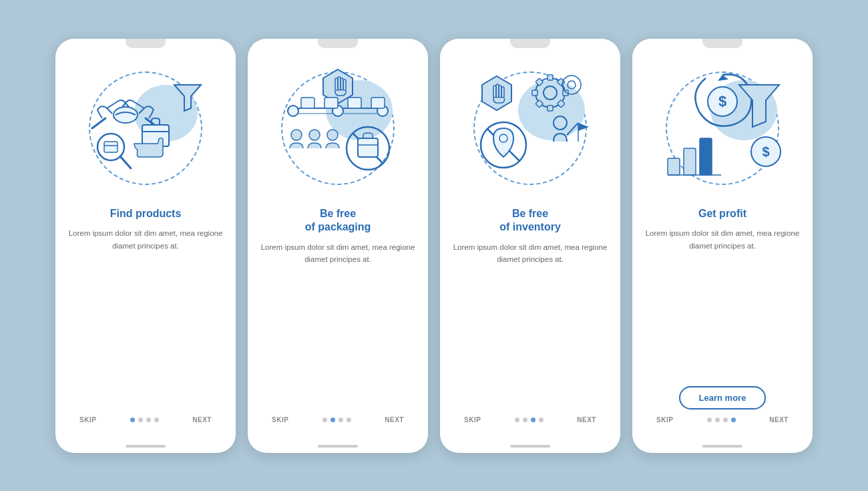  What do you see at coordinates (338, 221) in the screenshot?
I see `card-title: Be free of packaging` at bounding box center [338, 221].